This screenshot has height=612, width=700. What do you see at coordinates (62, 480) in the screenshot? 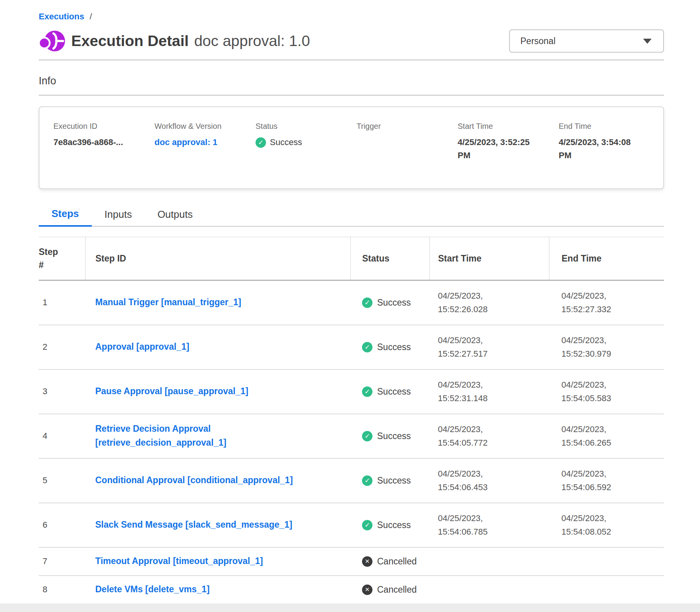
I see `step-number: 5` at bounding box center [62, 480].